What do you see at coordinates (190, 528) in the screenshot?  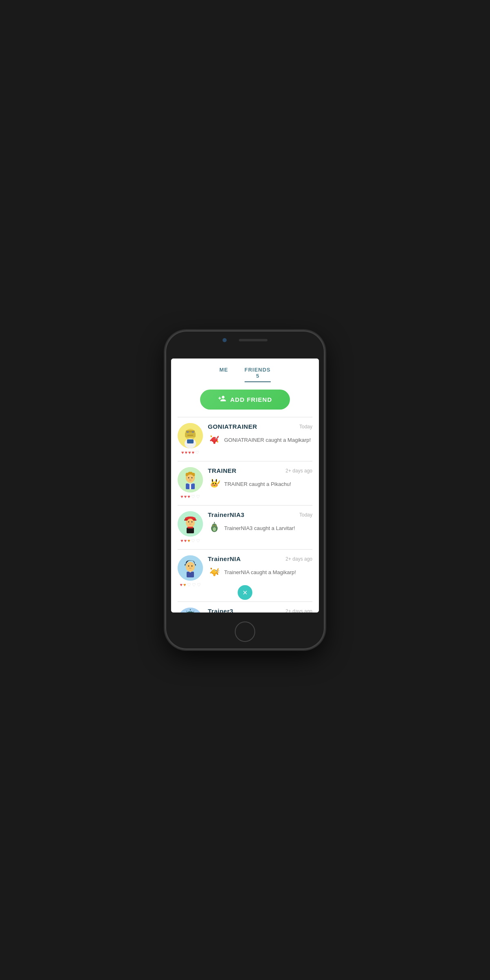 I see `friend-avatar-wrap-trainernia3: ♥ ♥ ♥ ♡ ♡` at bounding box center [190, 528].